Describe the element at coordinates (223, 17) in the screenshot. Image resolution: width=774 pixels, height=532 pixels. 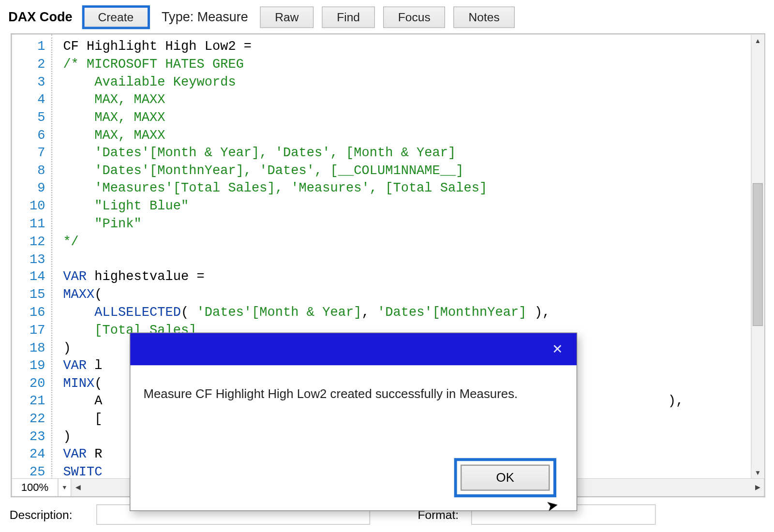
I see `type-value: Measure` at that location.